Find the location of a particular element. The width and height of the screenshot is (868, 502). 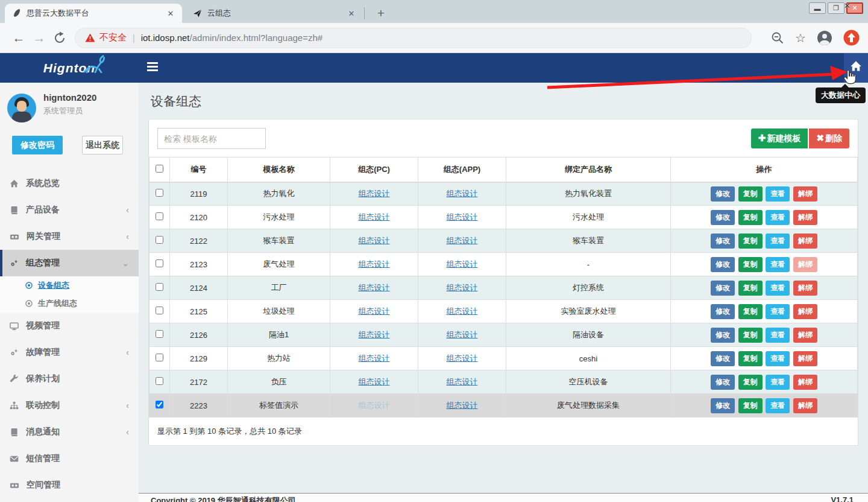

search-input is located at coordinates (212, 139).